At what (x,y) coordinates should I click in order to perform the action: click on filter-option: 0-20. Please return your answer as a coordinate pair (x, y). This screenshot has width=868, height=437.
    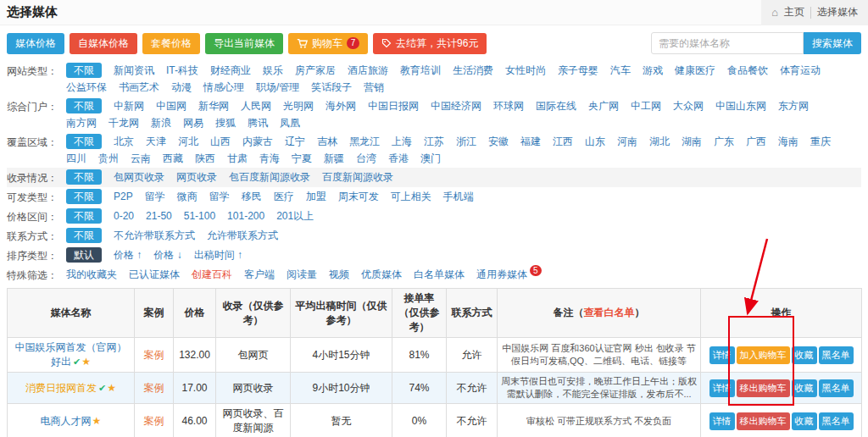
    Looking at the image, I should click on (124, 216).